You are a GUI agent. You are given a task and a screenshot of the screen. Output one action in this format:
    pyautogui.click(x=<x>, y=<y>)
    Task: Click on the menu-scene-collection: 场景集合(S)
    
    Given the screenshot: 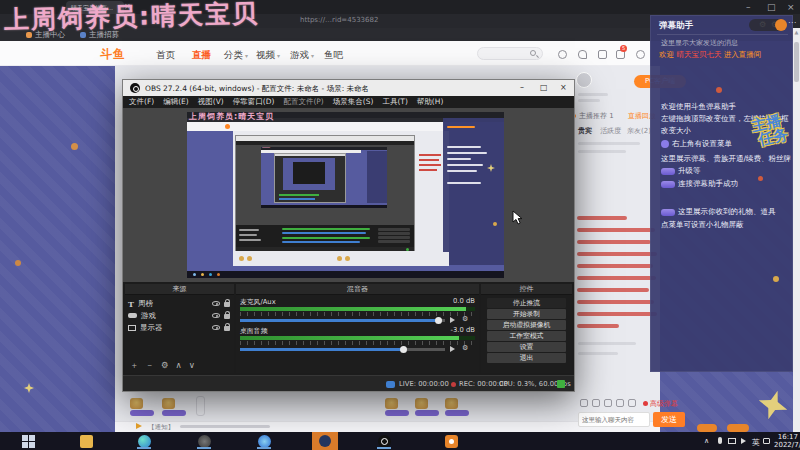 What is the action you would take?
    pyautogui.click(x=354, y=102)
    